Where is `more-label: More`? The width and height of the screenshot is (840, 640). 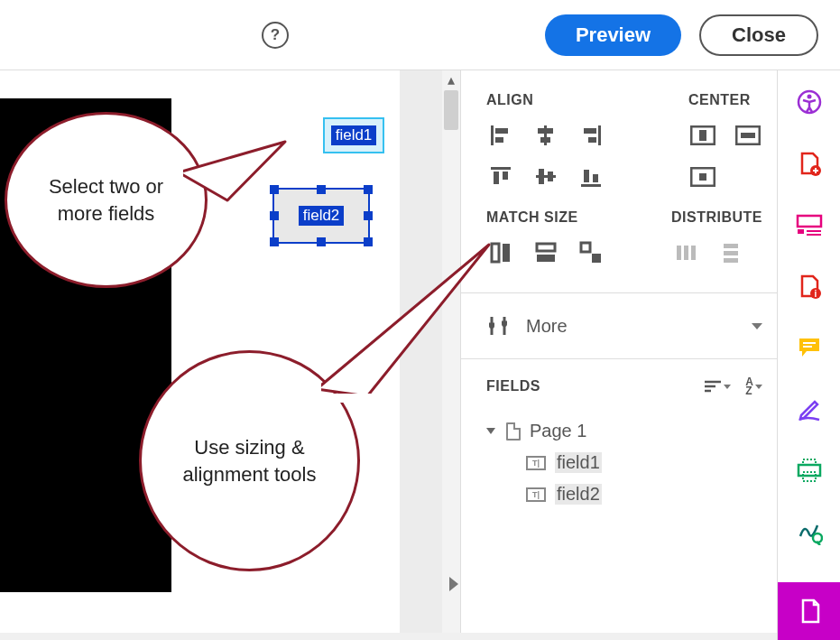
more-label: More is located at coordinates (632, 327).